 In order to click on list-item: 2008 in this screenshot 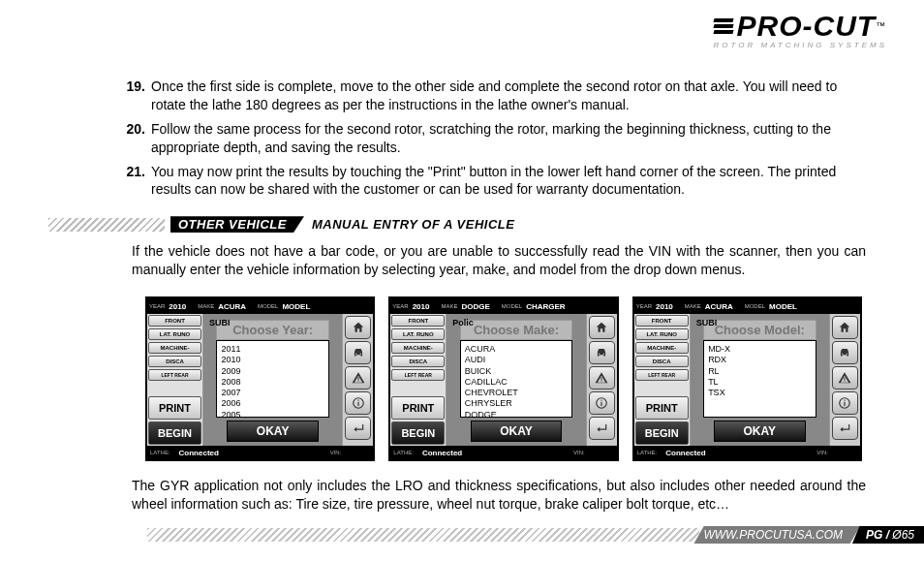, I will do `click(272, 382)`.